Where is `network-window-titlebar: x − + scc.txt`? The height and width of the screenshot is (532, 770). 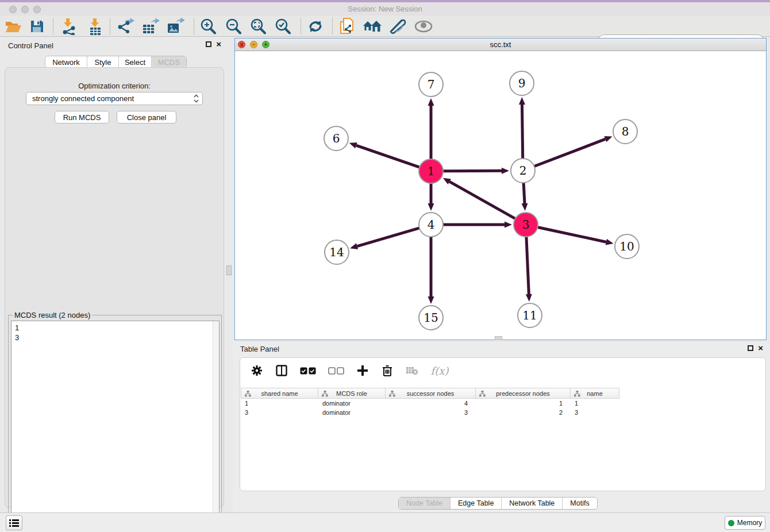 network-window-titlebar: x − + scc.txt is located at coordinates (500, 45).